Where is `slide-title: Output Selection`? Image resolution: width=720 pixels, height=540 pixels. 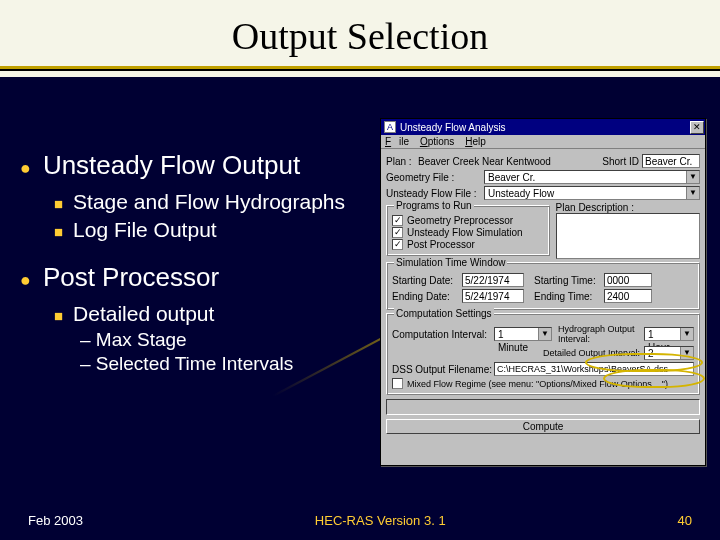
slide-title: Output Selection is located at coordinates (360, 33).